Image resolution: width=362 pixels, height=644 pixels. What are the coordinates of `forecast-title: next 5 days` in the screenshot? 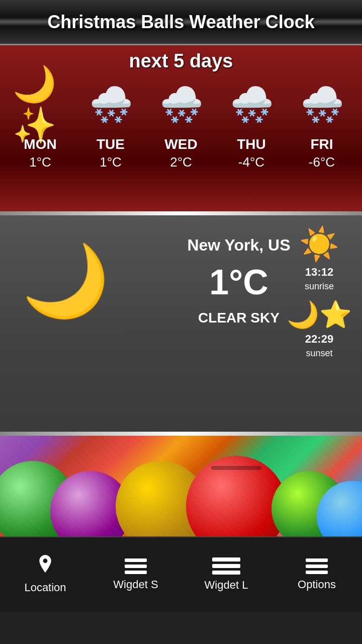 It's located at (181, 61).